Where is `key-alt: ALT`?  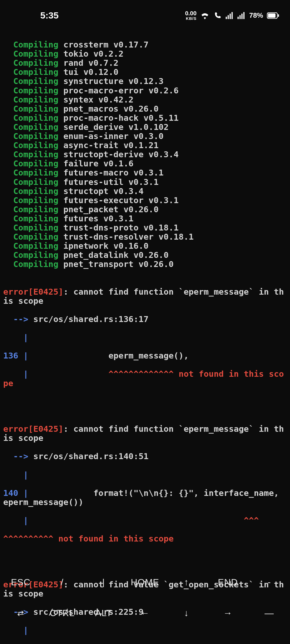
key-alt: ALT is located at coordinates (104, 613).